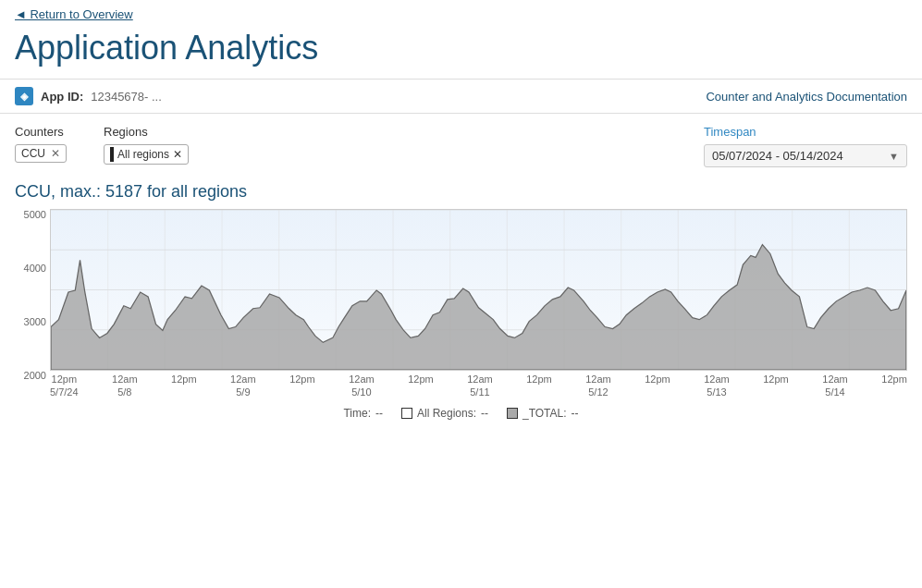 The height and width of the screenshot is (588, 922). I want to click on x-label-13: 12am5/14, so click(835, 386).